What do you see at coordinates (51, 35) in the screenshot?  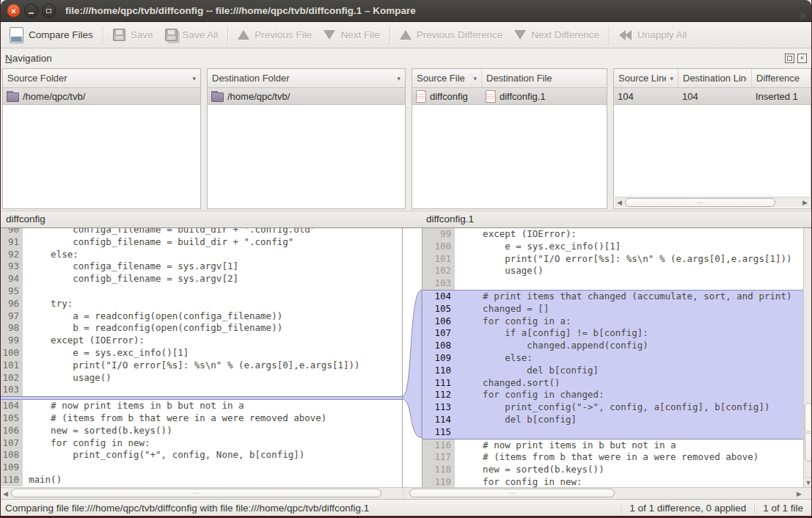 I see `compare-files-button: Compare Files` at bounding box center [51, 35].